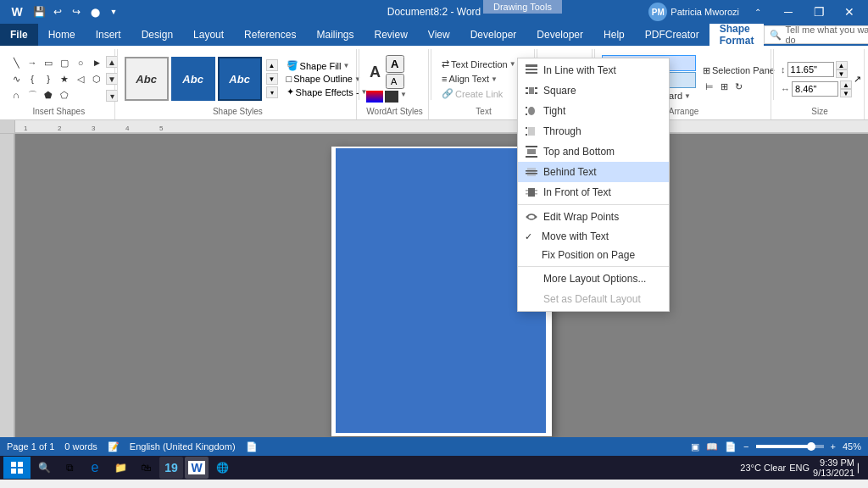 The height and width of the screenshot is (488, 868). Describe the element at coordinates (81, 79) in the screenshot. I see `shape5-tool: ◁` at that location.